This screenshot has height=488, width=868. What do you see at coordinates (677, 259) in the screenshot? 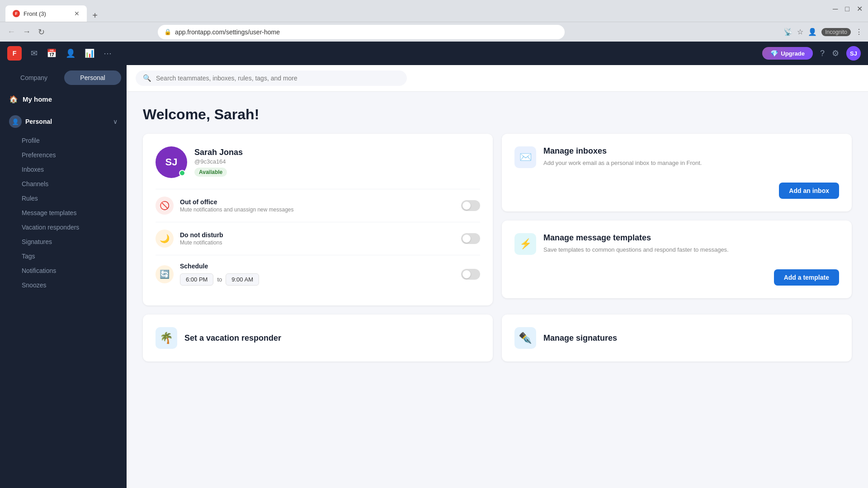
I see `manage-templates-card: ⚡ Manage message templates Save template…` at bounding box center [677, 259].